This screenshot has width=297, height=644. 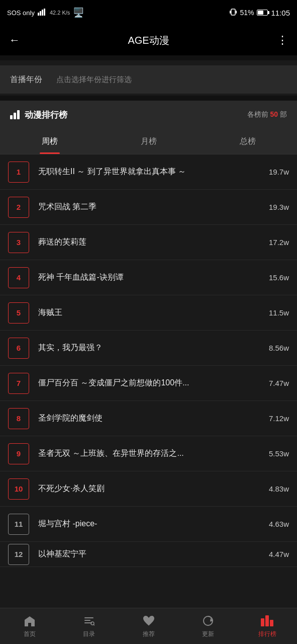 What do you see at coordinates (279, 554) in the screenshot?
I see `rank-score: 4.47w` at bounding box center [279, 554].